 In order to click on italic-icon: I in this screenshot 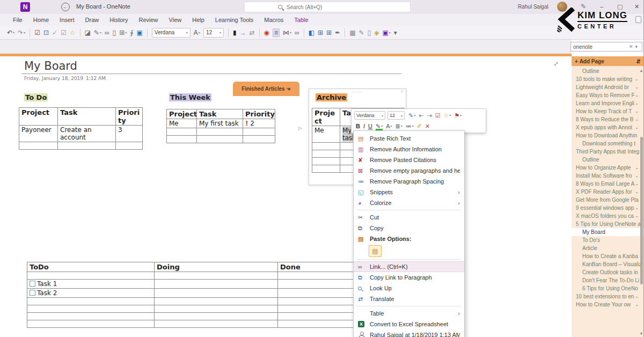, I will do `click(364, 127)`.